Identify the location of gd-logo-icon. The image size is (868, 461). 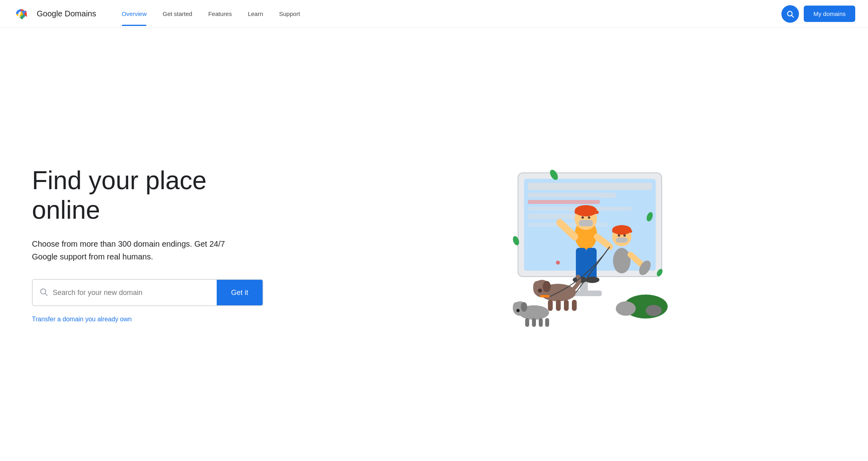
(24, 14).